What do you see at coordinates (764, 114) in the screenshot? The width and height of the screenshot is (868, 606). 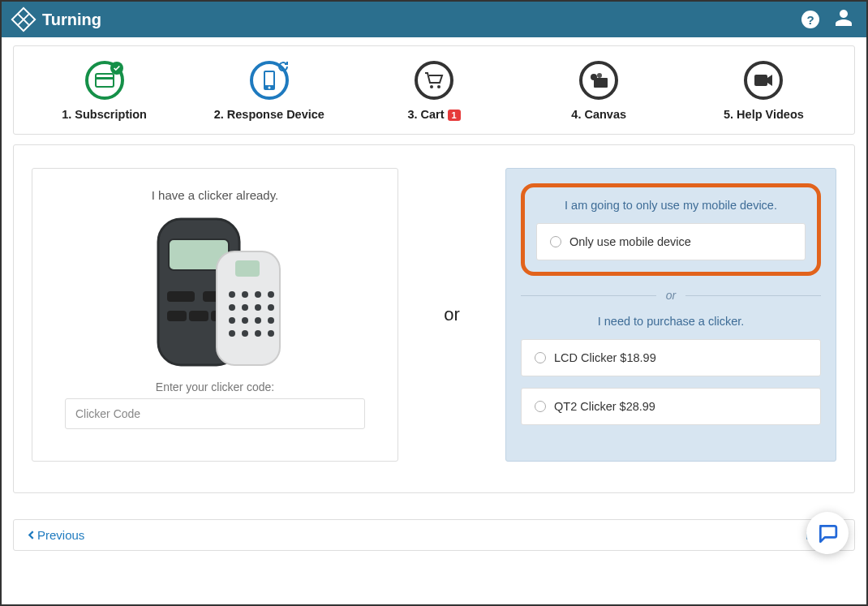 I see `step-label: 5. Help Videos` at bounding box center [764, 114].